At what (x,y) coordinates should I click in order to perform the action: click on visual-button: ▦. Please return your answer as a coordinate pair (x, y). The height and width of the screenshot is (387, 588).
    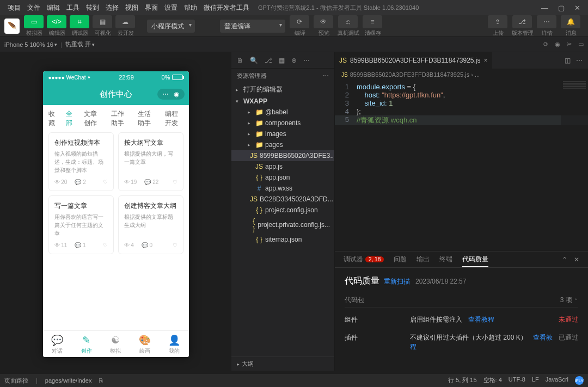
    Looking at the image, I should click on (102, 22).